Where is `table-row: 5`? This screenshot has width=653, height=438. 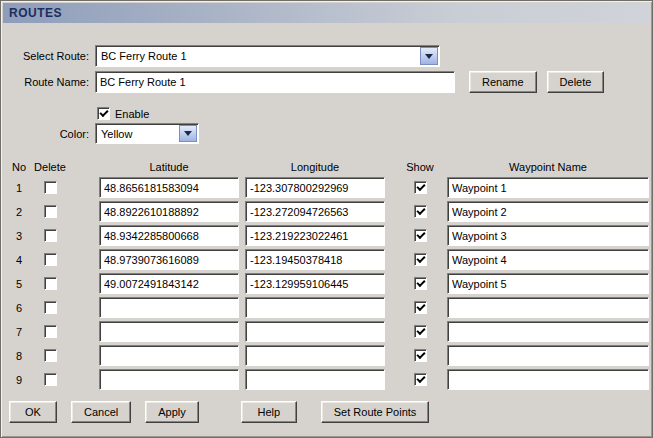
table-row: 5 is located at coordinates (326, 284).